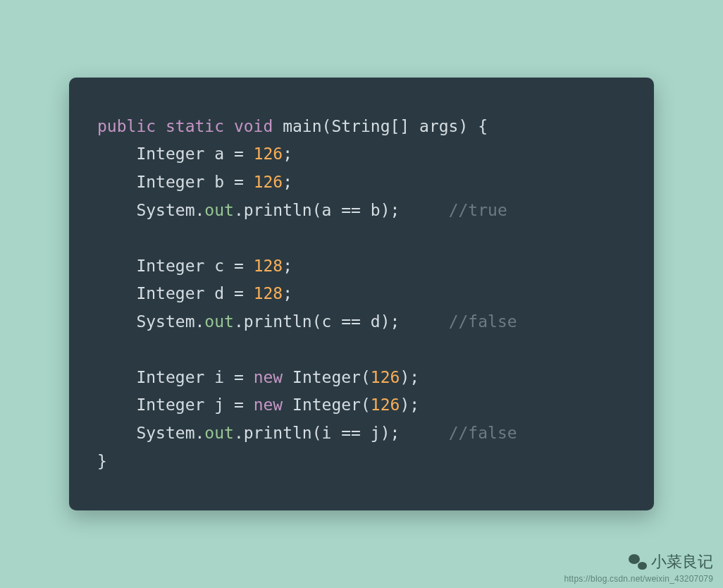 This screenshot has height=588, width=723. Describe the element at coordinates (254, 126) in the screenshot. I see `keyword-void: void` at that location.